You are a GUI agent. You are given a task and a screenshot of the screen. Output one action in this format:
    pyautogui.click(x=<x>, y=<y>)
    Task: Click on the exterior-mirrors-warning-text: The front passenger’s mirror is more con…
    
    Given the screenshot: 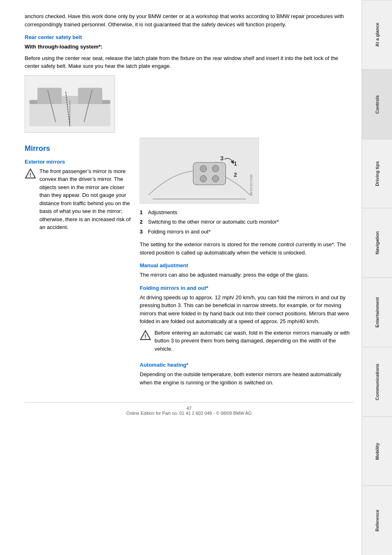 What is the action you would take?
    pyautogui.click(x=85, y=199)
    